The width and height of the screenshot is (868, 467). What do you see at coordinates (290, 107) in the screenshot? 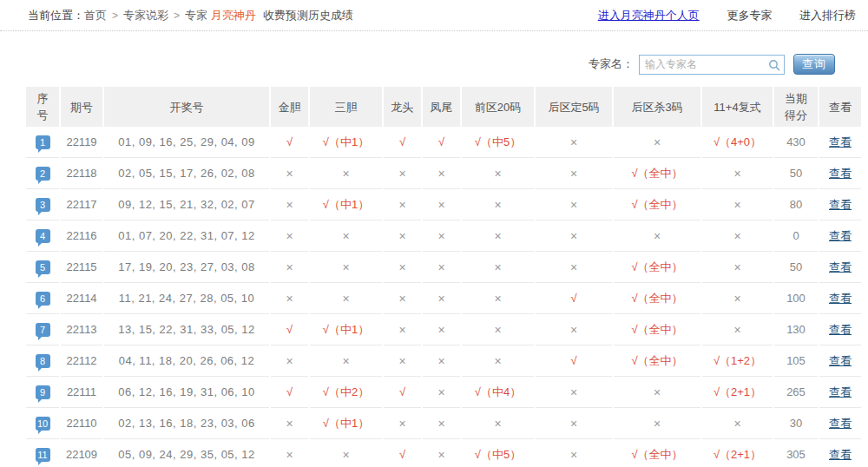
I see `header-gold-dan: 金胆` at bounding box center [290, 107].